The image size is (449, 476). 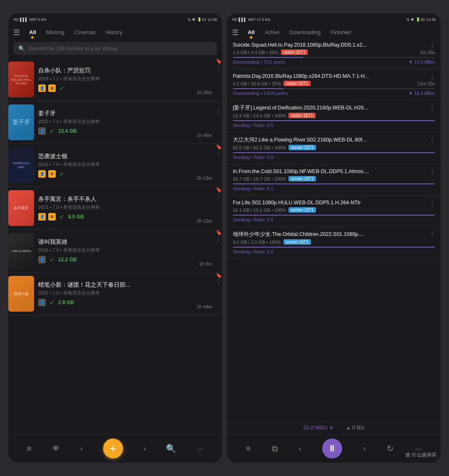 What do you see at coordinates (21, 122) in the screenshot?
I see `poster-jiangziya: 姜子牙` at bounding box center [21, 122].